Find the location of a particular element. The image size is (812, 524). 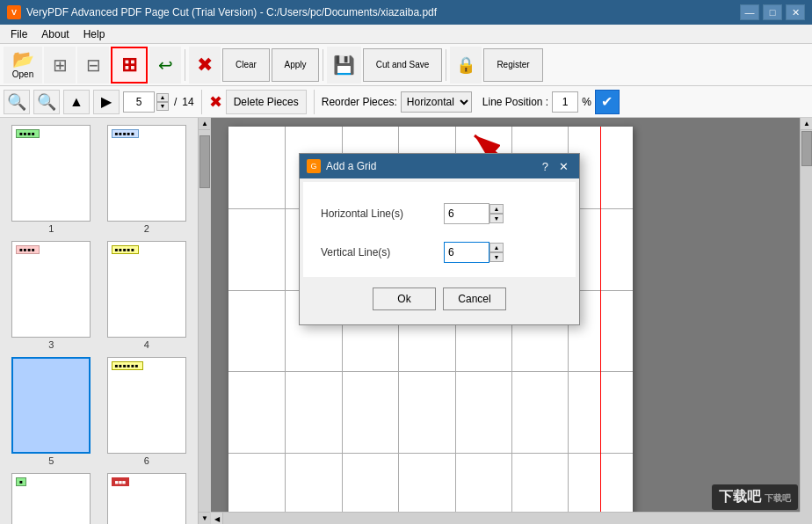

undo-icon: ↩ is located at coordinates (165, 65).